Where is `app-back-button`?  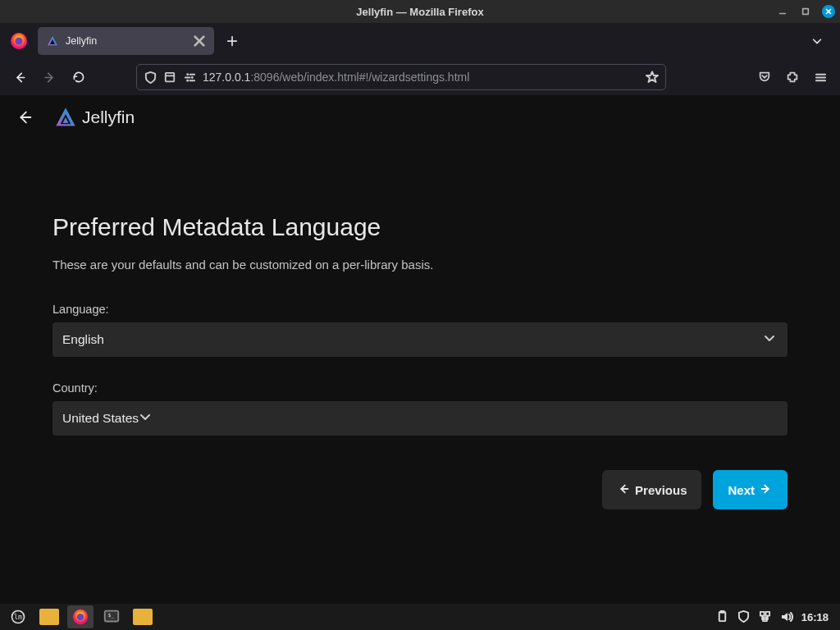 app-back-button is located at coordinates (25, 117).